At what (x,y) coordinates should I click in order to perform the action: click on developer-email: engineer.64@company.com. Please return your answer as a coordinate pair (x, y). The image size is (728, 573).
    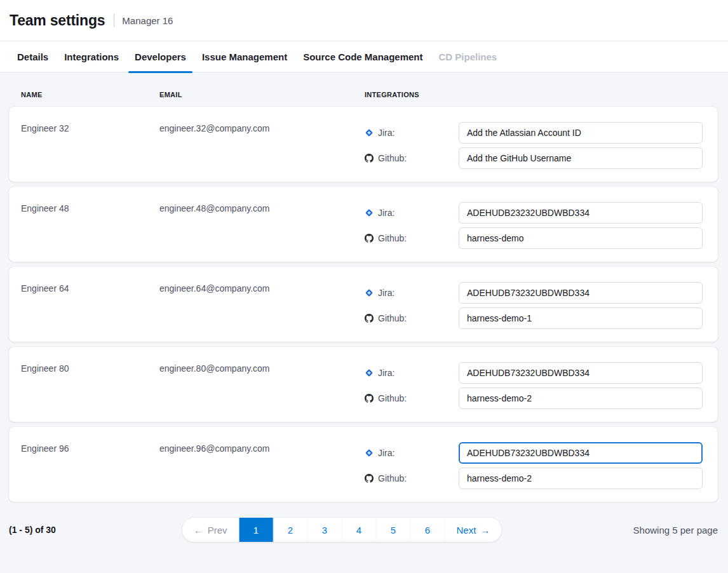
    Looking at the image, I should click on (262, 304).